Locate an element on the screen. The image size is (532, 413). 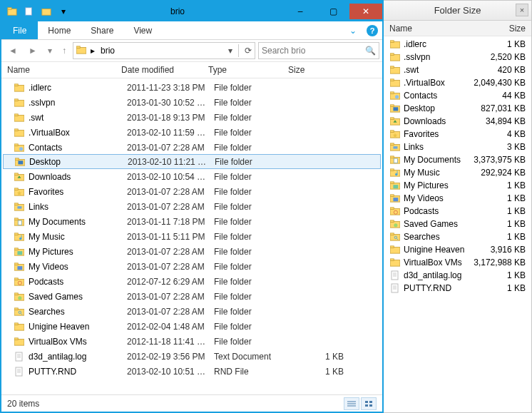
file-name: Desktop is located at coordinates (78, 162).